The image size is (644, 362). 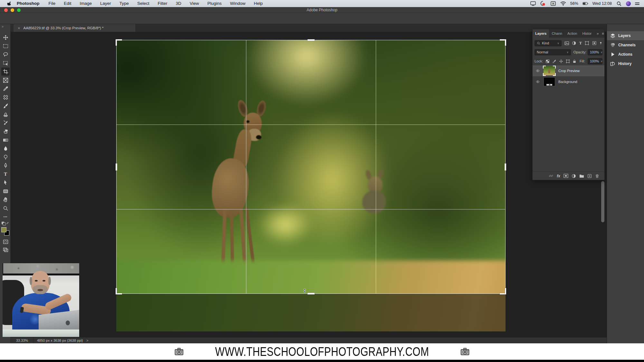 What do you see at coordinates (10, 4) in the screenshot?
I see `apple-menu-icon` at bounding box center [10, 4].